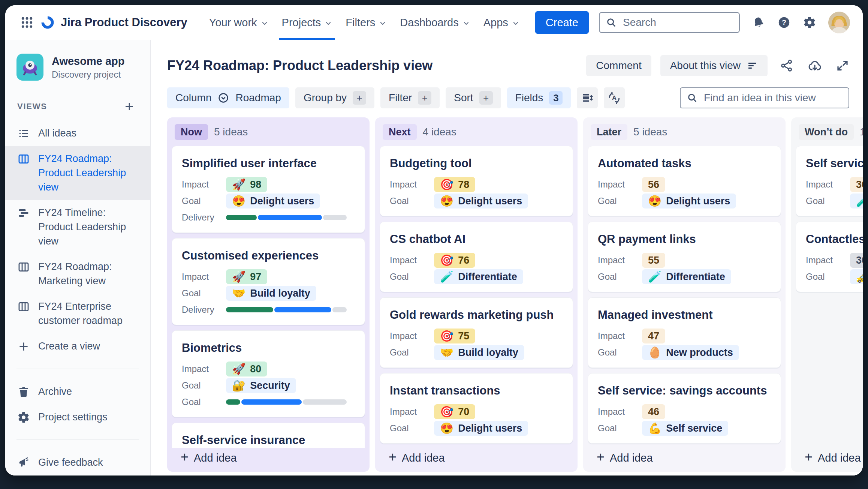 Image resolution: width=868 pixels, height=489 pixels. Describe the element at coordinates (829, 257) in the screenshot. I see `idea-card: Contactless Impact30Goal🚕` at that location.